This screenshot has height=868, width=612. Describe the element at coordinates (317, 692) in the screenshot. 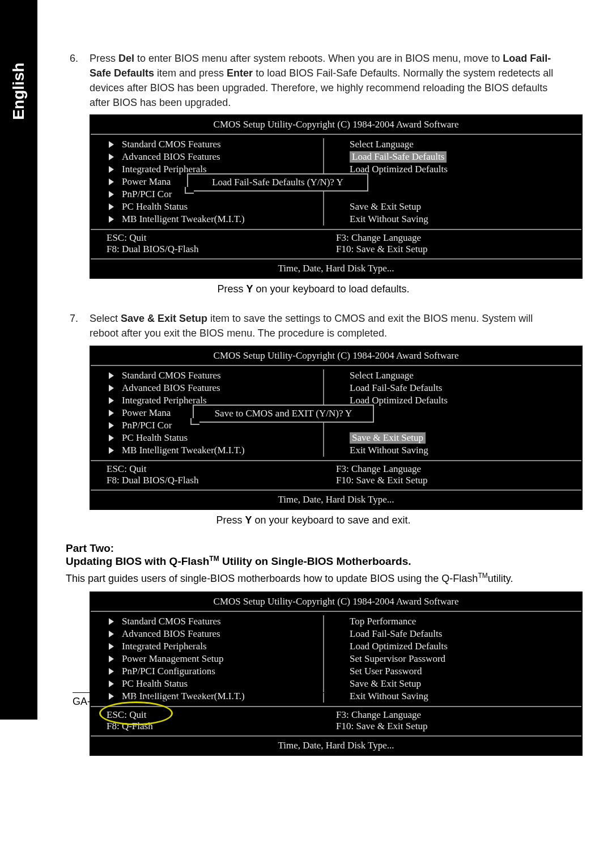

I see `footer-line` at that location.